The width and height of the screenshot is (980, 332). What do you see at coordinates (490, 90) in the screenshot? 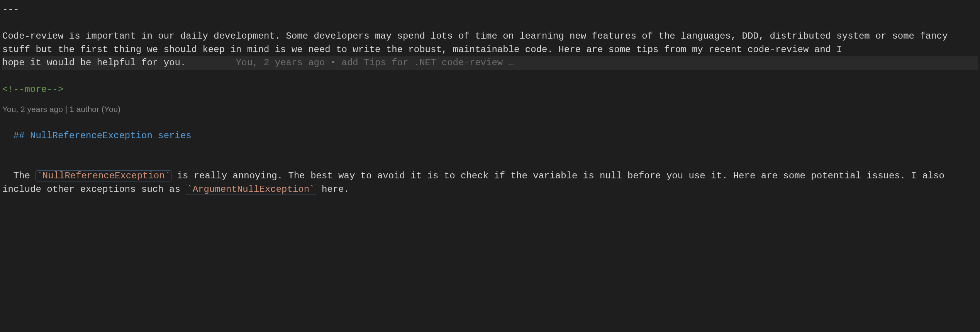
I see `more-comment: <!--more-->` at bounding box center [490, 90].